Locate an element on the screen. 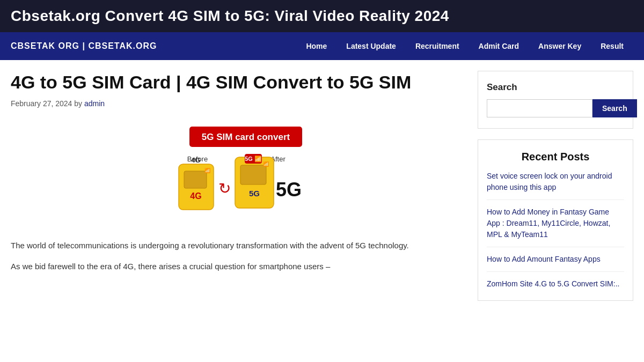 This screenshot has height=362, width=644. nav-link-result: Result is located at coordinates (612, 46).